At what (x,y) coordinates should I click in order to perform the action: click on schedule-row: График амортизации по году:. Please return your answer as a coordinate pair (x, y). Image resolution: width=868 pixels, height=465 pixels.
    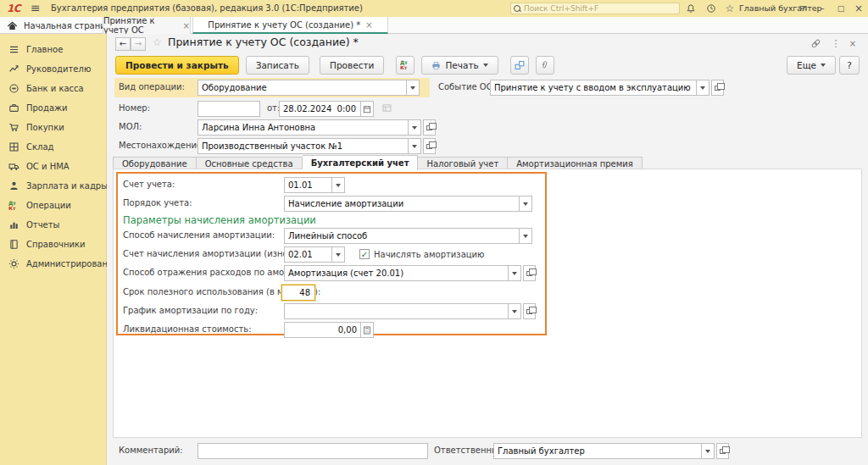
    Looking at the image, I should click on (331, 312).